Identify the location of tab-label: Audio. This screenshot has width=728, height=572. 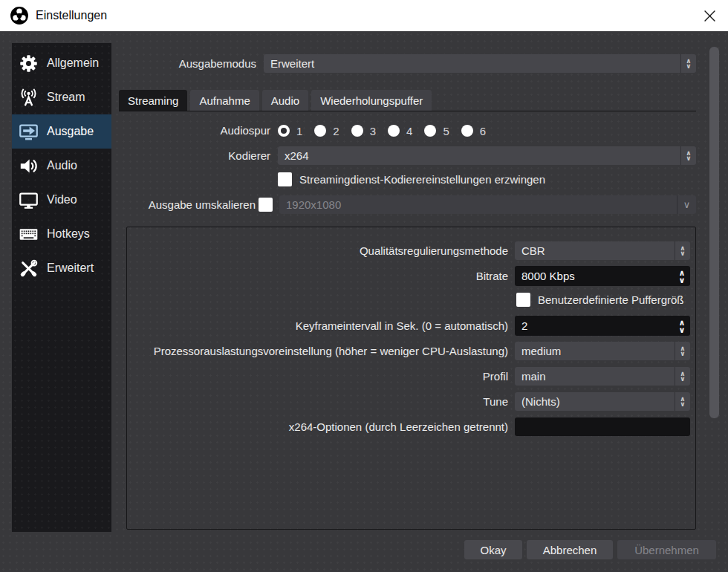
(285, 101).